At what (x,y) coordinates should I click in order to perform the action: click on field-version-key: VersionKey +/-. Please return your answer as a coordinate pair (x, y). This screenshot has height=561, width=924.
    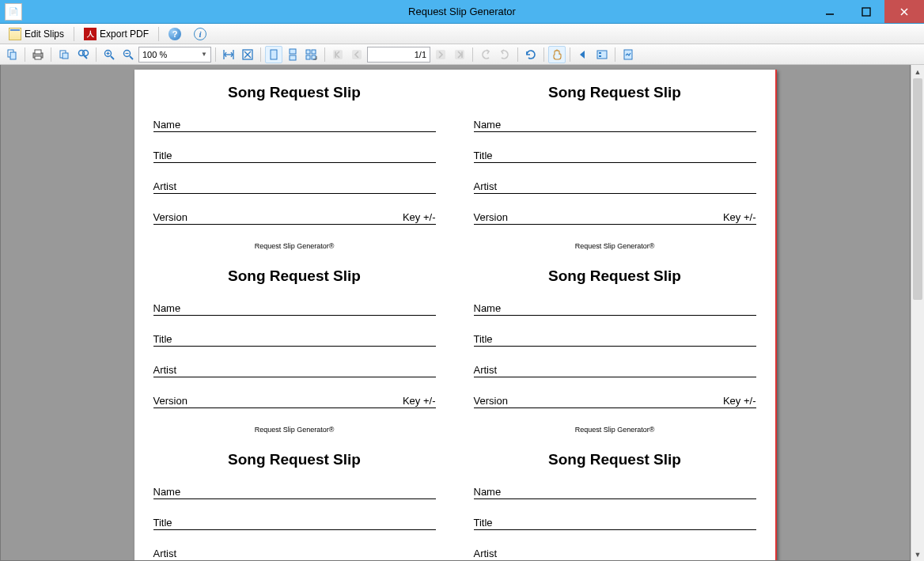
    Looking at the image, I should click on (615, 218).